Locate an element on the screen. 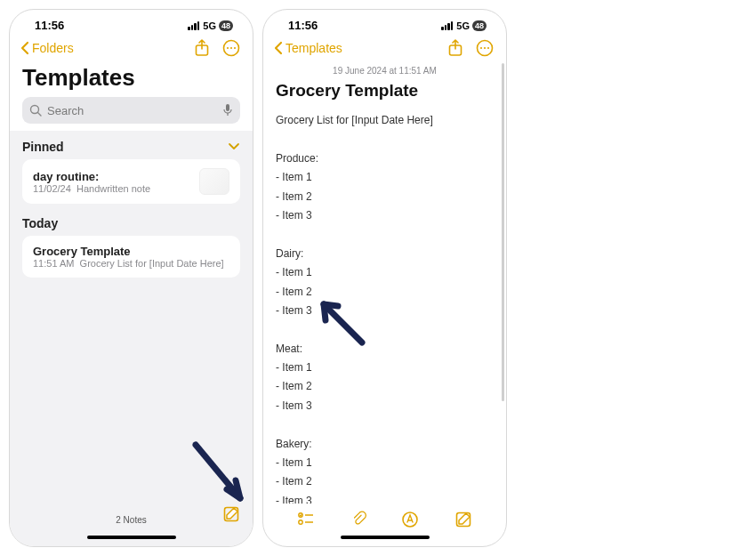 Image resolution: width=756 pixels, height=556 pixels. today-section-header: Today is located at coordinates (132, 224).